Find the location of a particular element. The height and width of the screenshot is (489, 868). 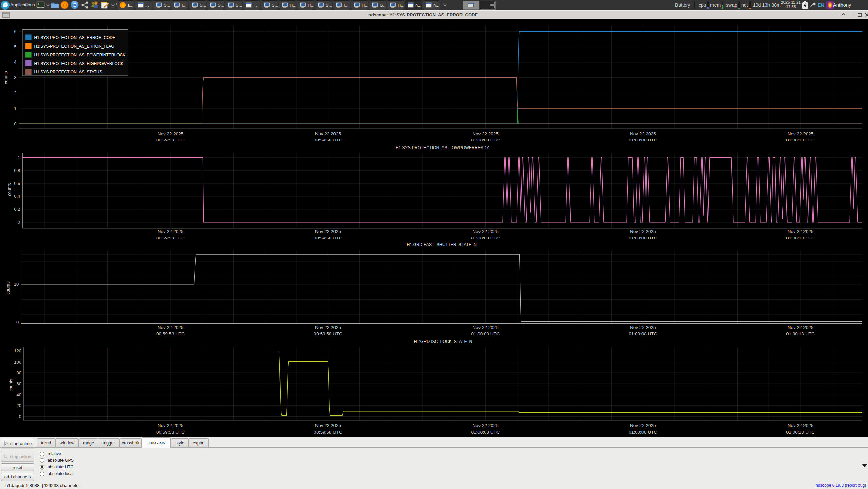

svg-text:H1:SYS-PROTECTION_AS_ERROR_COD: H1:SYS-PROTECTION_AS_ERROR_CODE is located at coordinates (75, 38).